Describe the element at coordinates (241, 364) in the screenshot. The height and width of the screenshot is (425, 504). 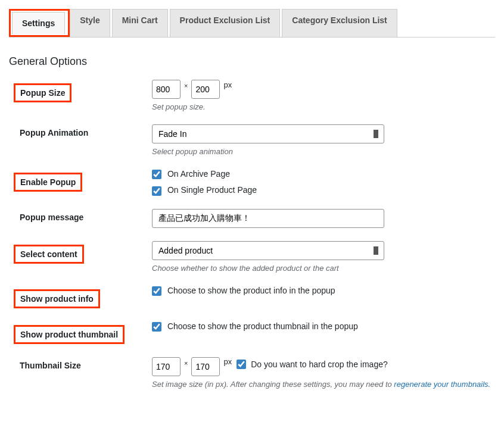
I see `thumb-crop-checkbox` at that location.